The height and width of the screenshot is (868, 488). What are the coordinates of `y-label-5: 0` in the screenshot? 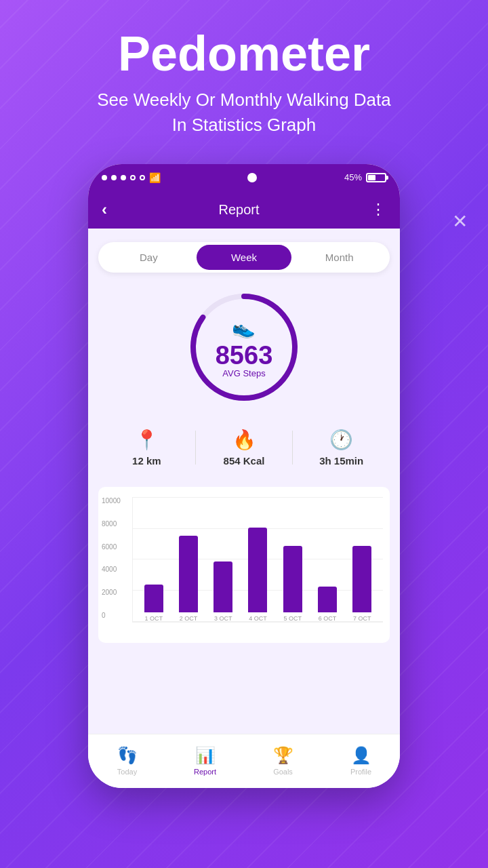 It's located at (111, 616).